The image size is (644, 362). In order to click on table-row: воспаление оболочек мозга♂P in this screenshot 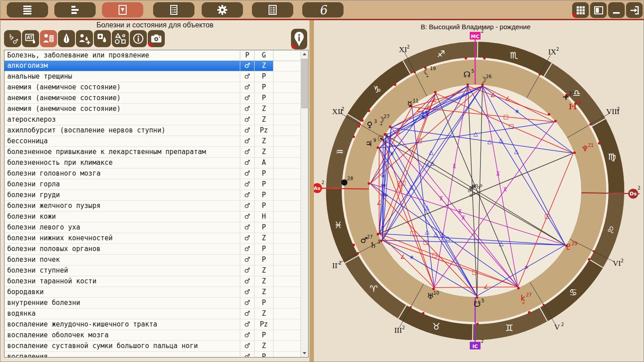, I will do `click(153, 336)`.